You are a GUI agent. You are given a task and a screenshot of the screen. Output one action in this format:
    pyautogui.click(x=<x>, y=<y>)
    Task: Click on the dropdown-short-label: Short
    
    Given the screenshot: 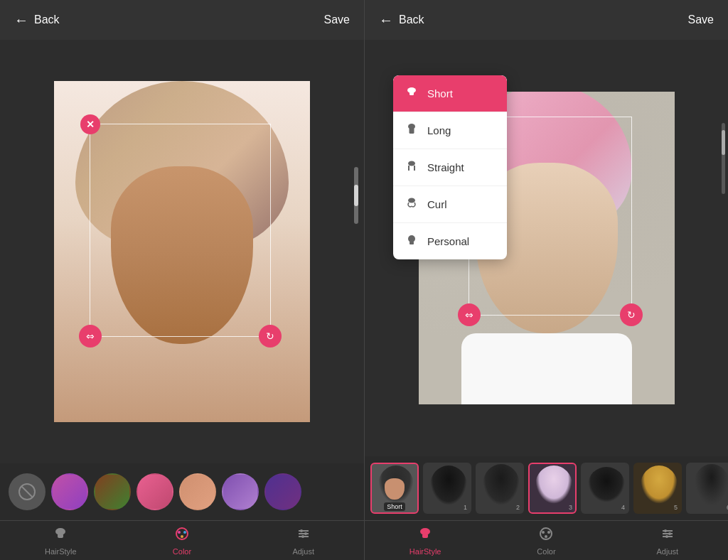 What is the action you would take?
    pyautogui.click(x=440, y=94)
    